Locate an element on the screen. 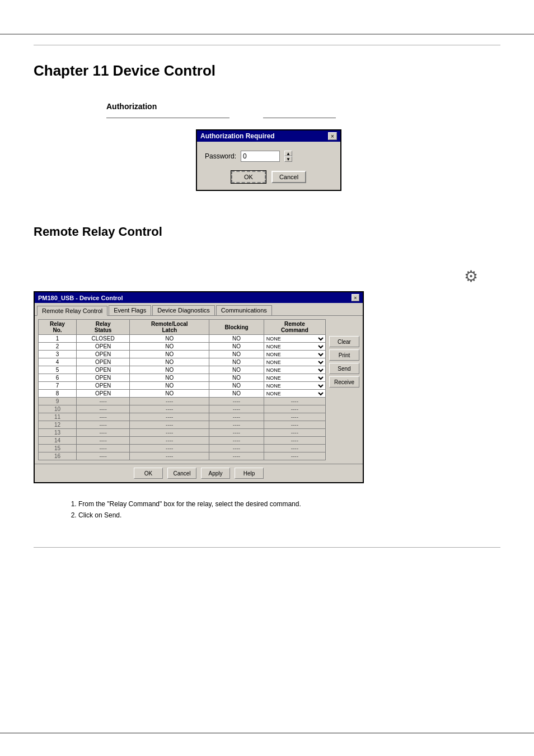  relay-row-no: 11 is located at coordinates (58, 417).